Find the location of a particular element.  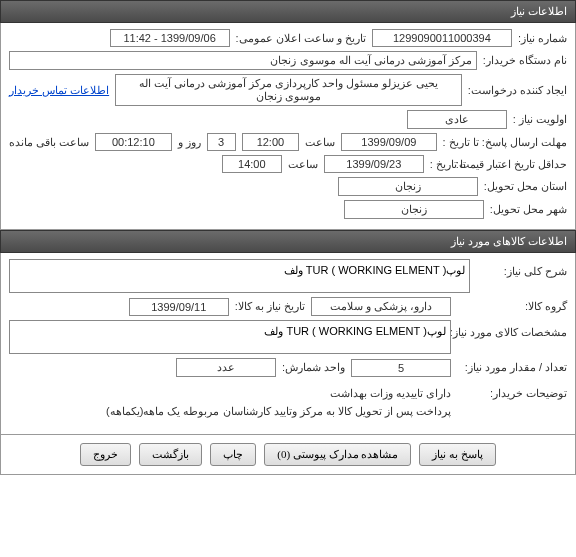

row-goods-spec: مشخصات کالای مورد نیاز: لوپ( TUR ( WORKI… is located at coordinates (288, 337).